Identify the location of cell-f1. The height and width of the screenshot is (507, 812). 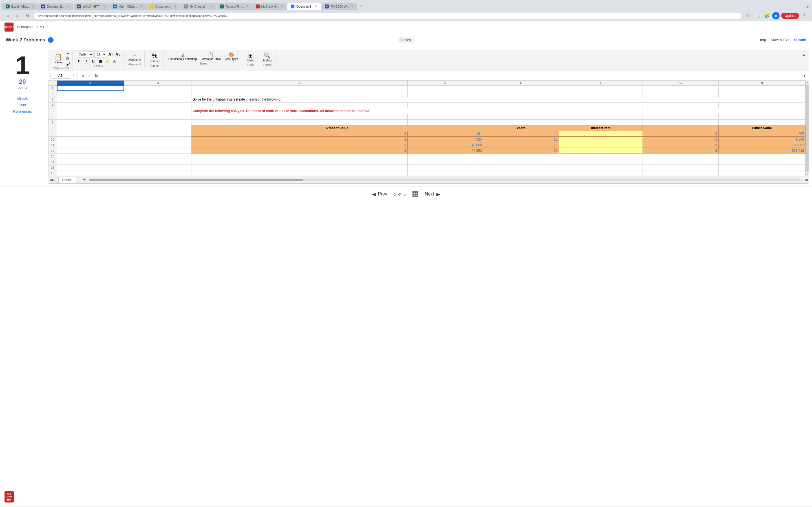
(601, 88).